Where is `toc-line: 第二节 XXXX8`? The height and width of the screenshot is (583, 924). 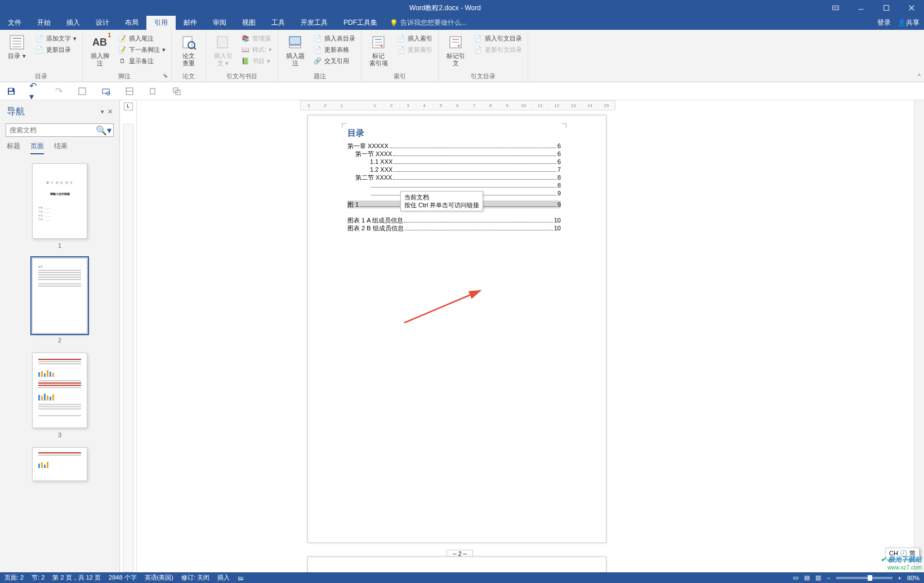 toc-line: 第二节 XXXX8 is located at coordinates (454, 177).